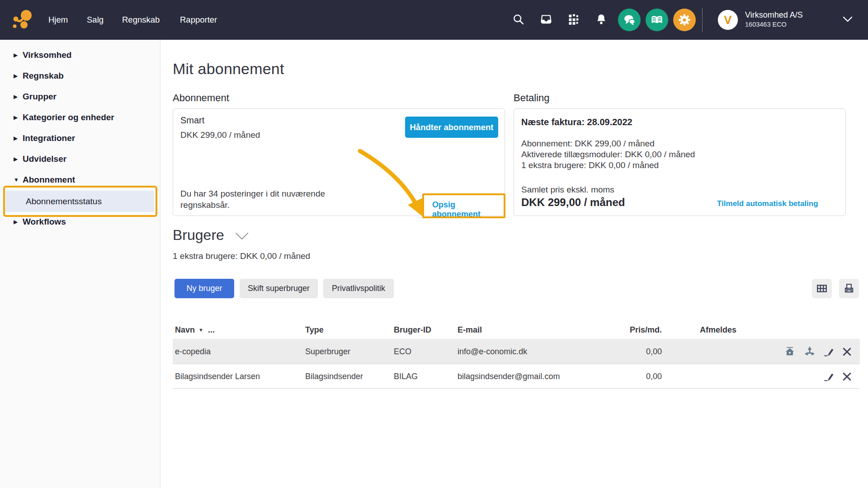 This screenshot has height=488, width=868. I want to click on cell-type: Bilagsindsender, so click(334, 376).